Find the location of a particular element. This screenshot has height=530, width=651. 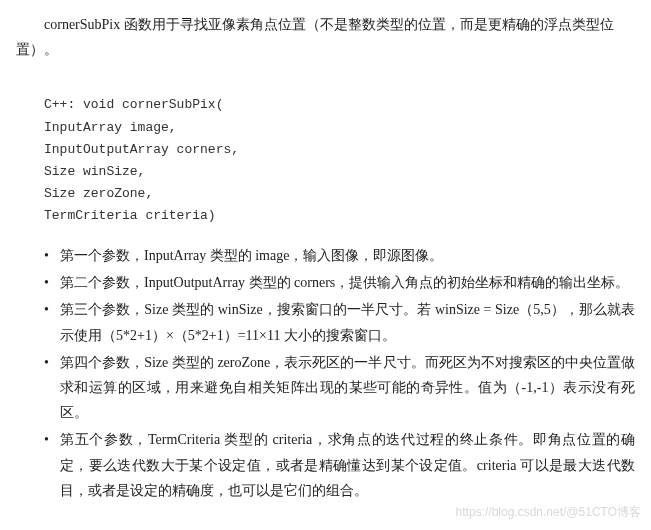

intro-paragraph: cornerSubPix 函数用于寻找亚像素角点位置（不是整数类型的位置，而是更… is located at coordinates (326, 37).